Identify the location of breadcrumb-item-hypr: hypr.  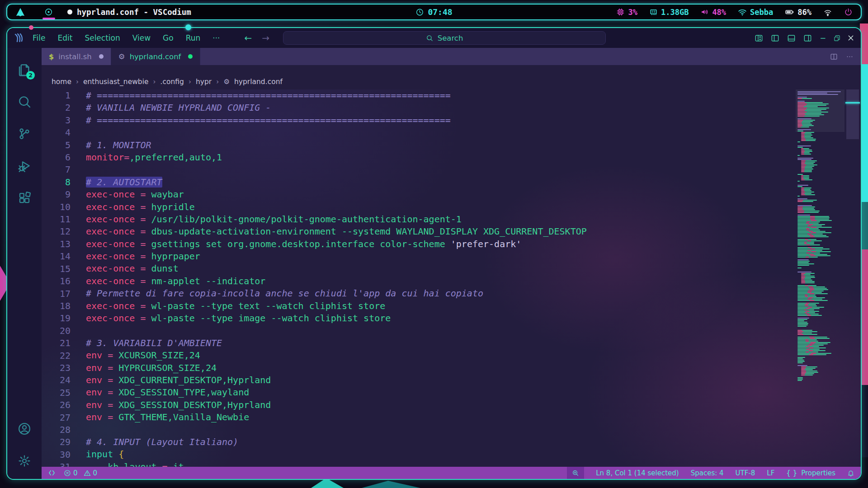
(203, 82).